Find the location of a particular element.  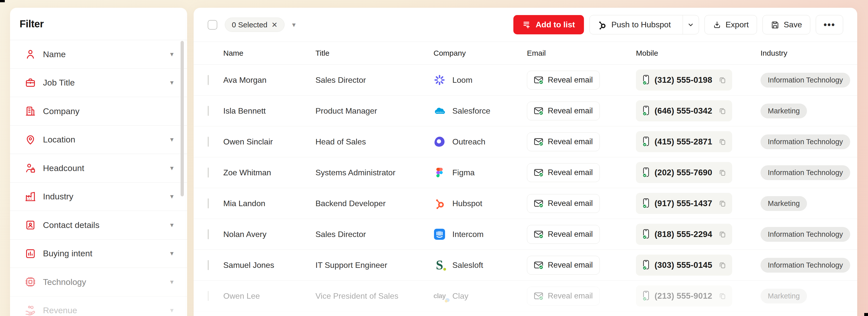

column-header-title: Title is located at coordinates (375, 53).